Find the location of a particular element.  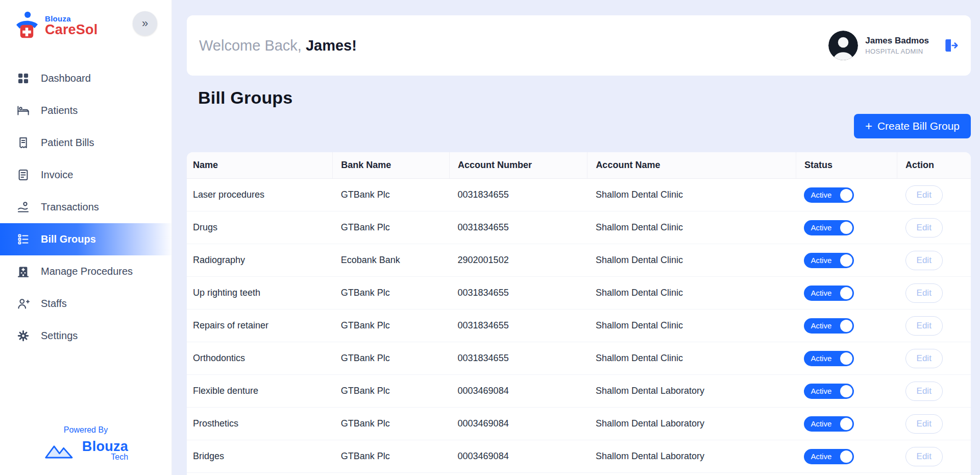

sidebar-item-bill-groups: Bill Groups is located at coordinates (86, 239).